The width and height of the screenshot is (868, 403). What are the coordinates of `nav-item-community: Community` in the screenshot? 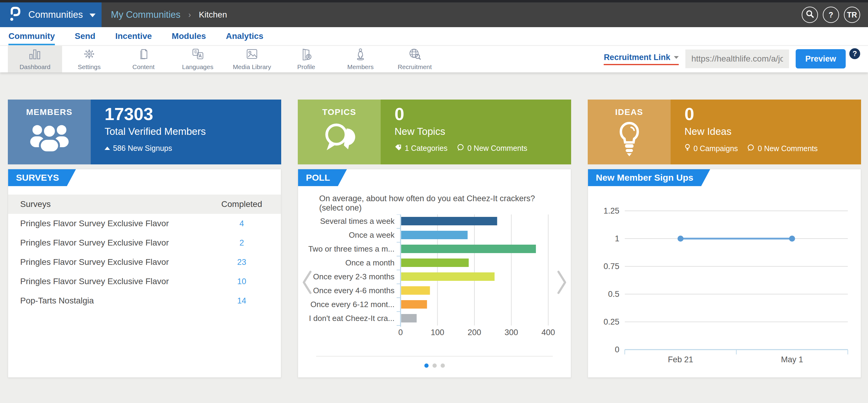 It's located at (32, 36).